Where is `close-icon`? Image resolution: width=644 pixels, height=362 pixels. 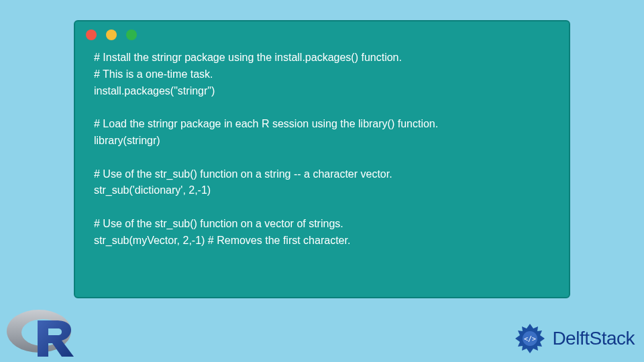
close-icon is located at coordinates (91, 35).